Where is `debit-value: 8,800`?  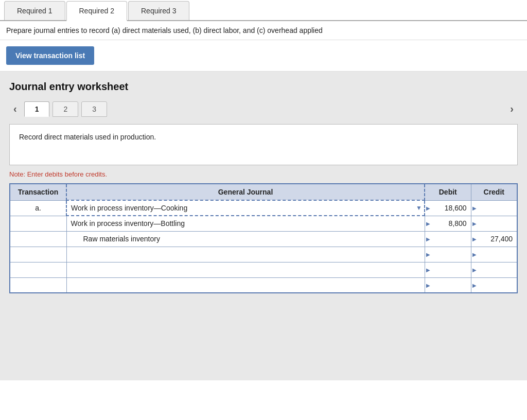
debit-value: 8,800 is located at coordinates (457, 223).